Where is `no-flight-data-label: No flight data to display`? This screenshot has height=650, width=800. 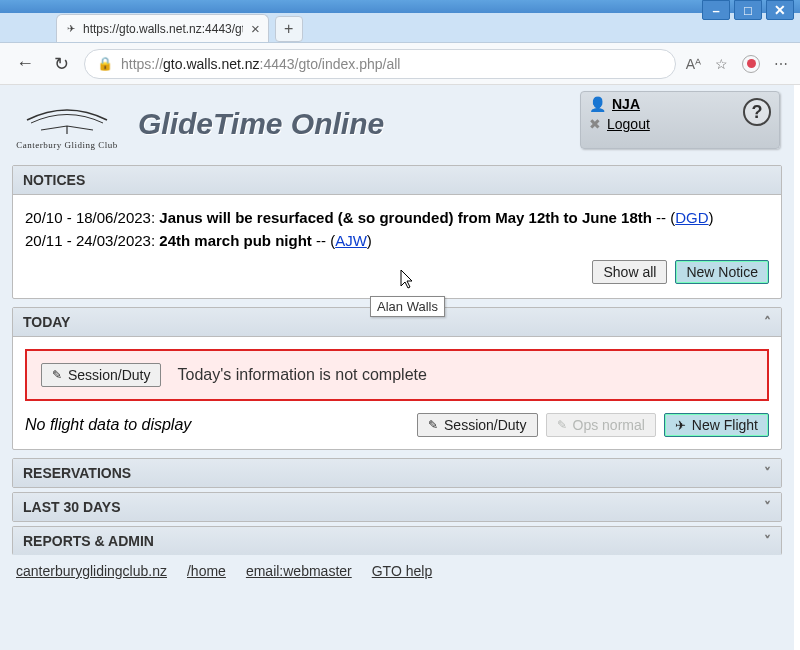
no-flight-data-label: No flight data to display is located at coordinates (221, 425).